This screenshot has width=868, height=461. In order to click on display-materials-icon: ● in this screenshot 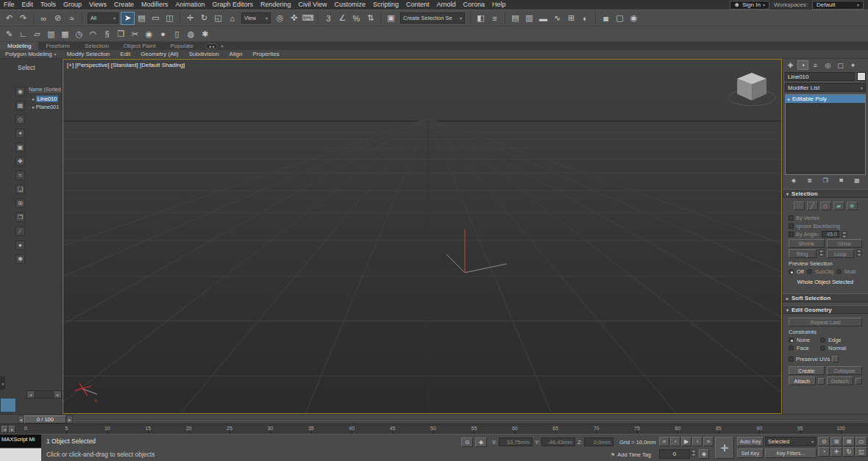, I will do `click(21, 246)`.